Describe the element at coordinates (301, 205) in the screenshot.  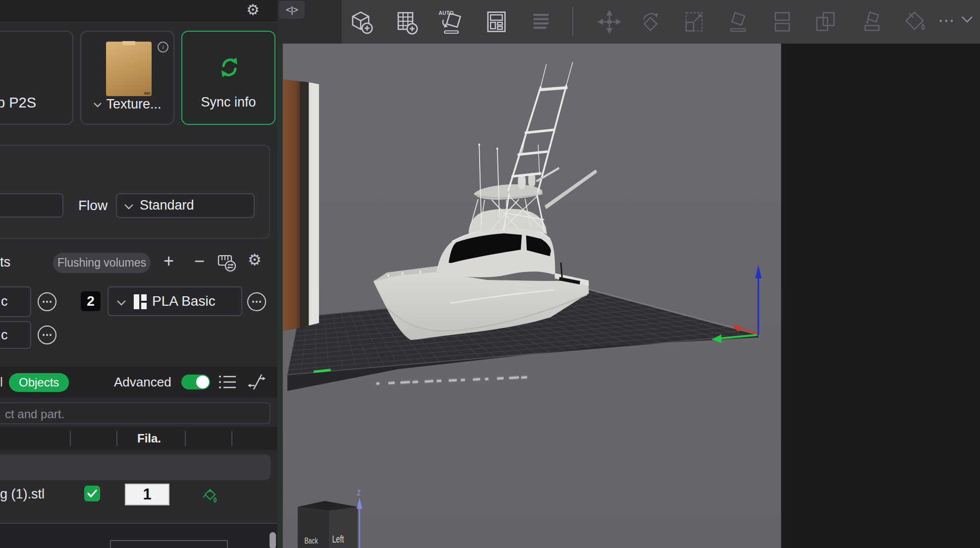
I see `striped-slab-model` at that location.